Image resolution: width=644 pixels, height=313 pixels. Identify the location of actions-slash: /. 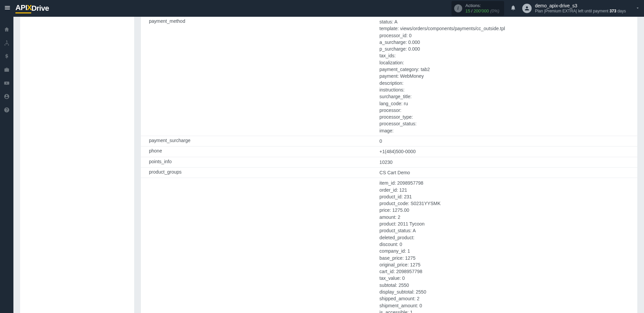
(472, 11).